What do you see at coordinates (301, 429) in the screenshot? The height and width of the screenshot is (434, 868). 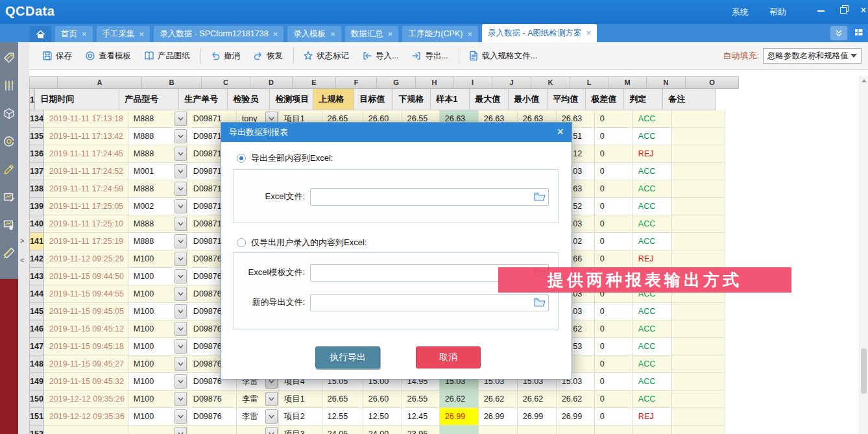 I see `cell-item: 项目3` at bounding box center [301, 429].